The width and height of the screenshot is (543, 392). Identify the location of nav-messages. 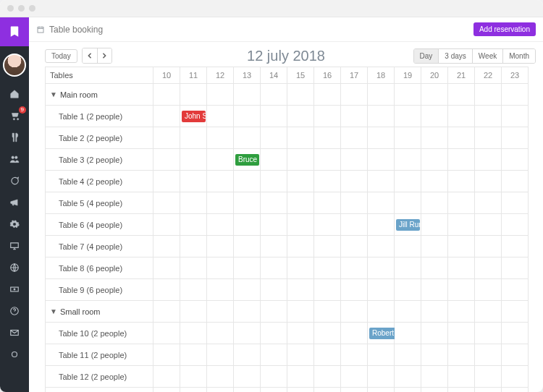
(14, 333).